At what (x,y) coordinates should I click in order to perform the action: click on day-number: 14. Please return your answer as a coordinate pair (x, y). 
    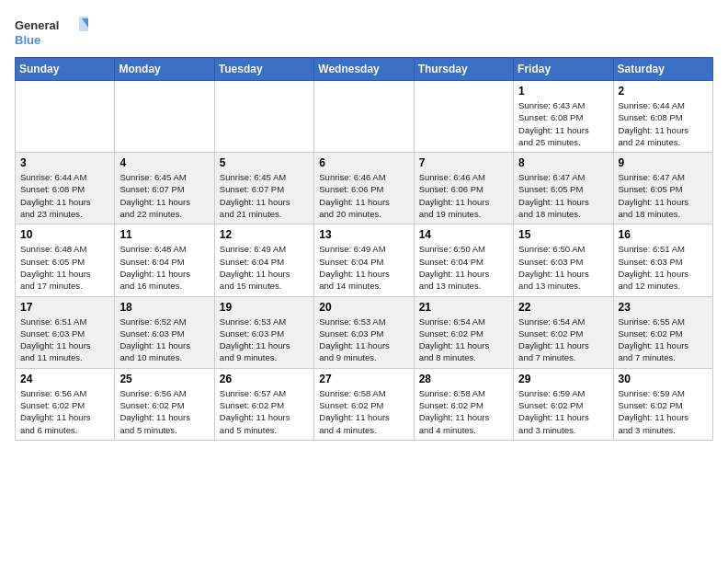
    Looking at the image, I should click on (463, 235).